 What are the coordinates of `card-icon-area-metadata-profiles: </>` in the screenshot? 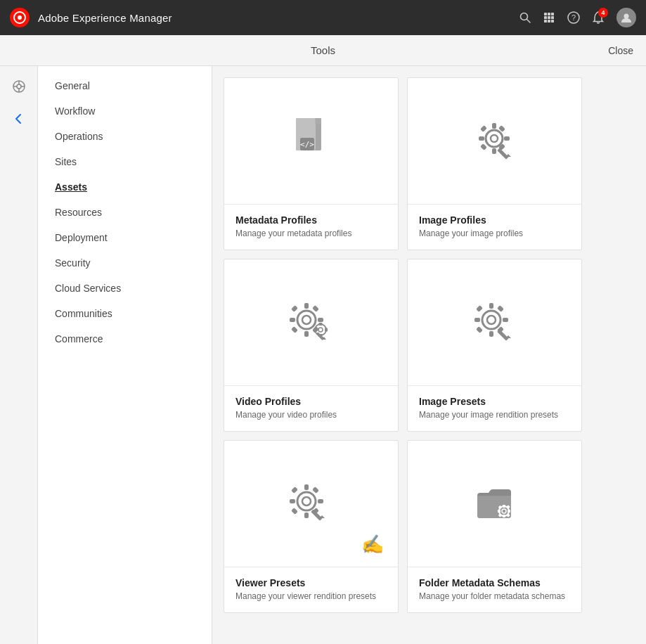 It's located at (311, 141).